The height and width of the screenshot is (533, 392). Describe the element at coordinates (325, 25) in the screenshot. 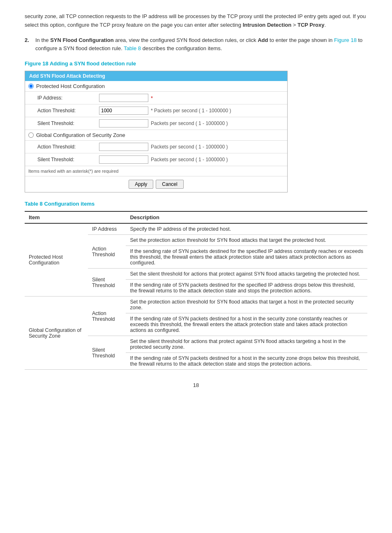

I see `intro-period: .` at that location.